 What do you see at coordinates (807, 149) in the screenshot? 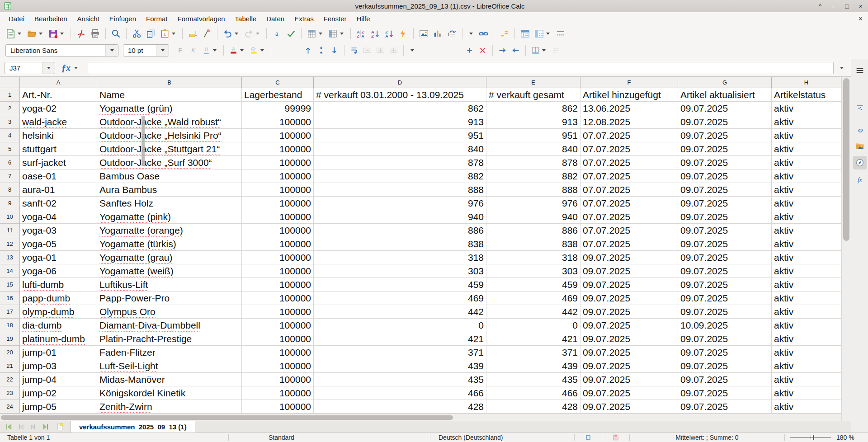
I see `cell-H5: aktiv` at bounding box center [807, 149].